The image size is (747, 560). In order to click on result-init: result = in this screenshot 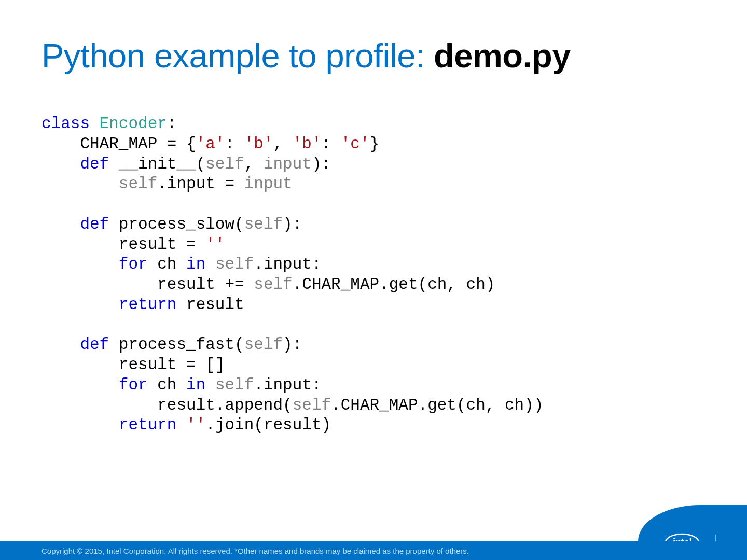, I will do `click(123, 245)`.